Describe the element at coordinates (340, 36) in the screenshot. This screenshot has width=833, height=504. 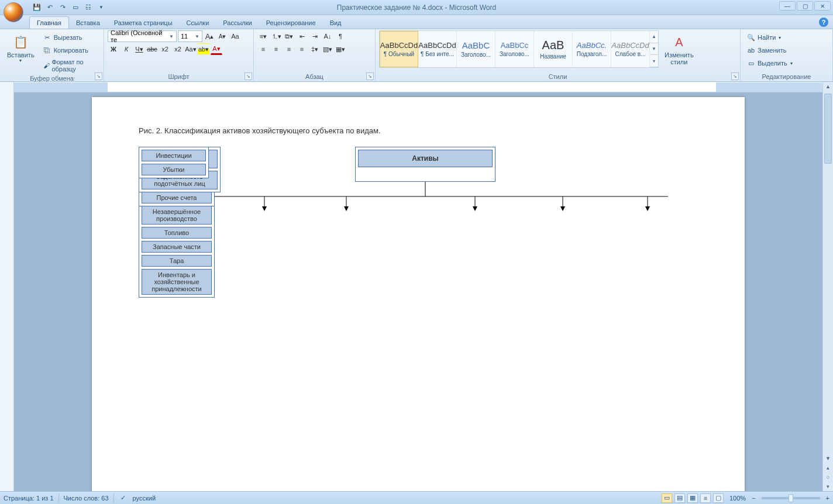
I see `show-marks-button: ¶` at that location.